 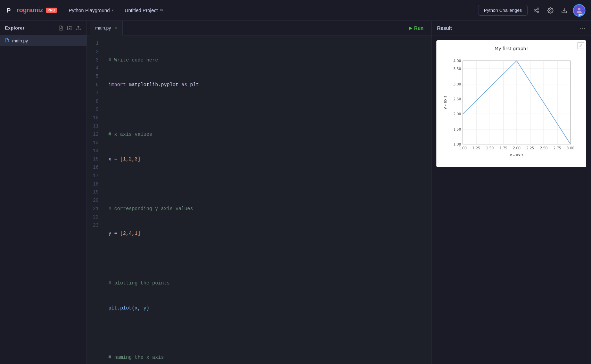 I want to click on code-line-5: x = [1,2,3], so click(x=268, y=159).